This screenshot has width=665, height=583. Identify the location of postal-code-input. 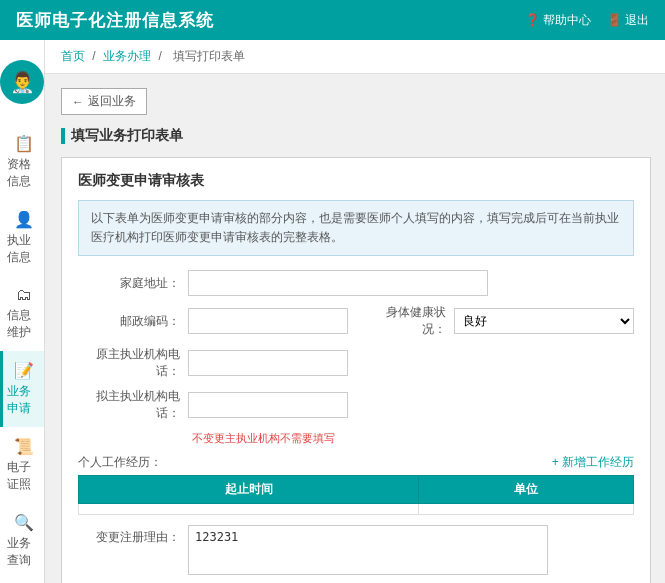
(268, 321).